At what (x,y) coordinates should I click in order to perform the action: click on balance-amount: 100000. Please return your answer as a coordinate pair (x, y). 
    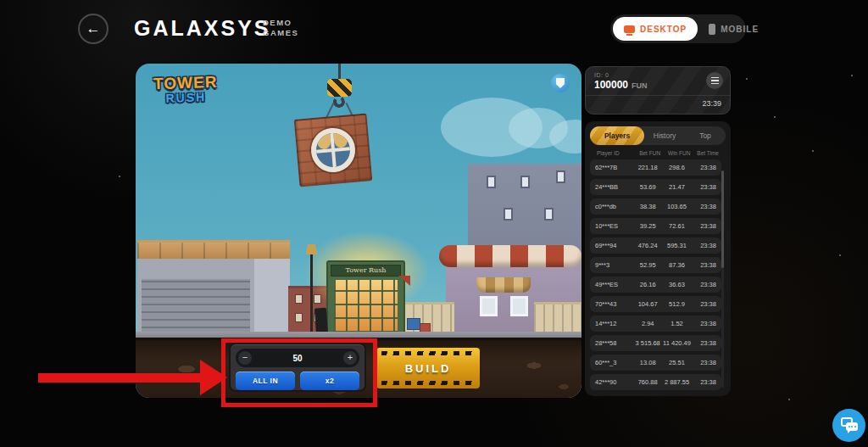
    Looking at the image, I should click on (611, 85).